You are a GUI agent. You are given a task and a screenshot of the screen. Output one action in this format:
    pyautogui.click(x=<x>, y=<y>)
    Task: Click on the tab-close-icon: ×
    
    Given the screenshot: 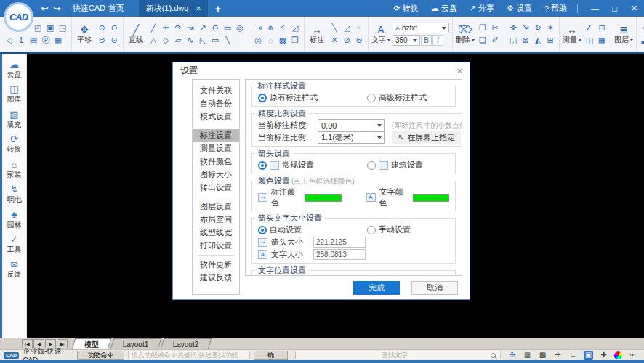 What is the action you would take?
    pyautogui.click(x=198, y=9)
    